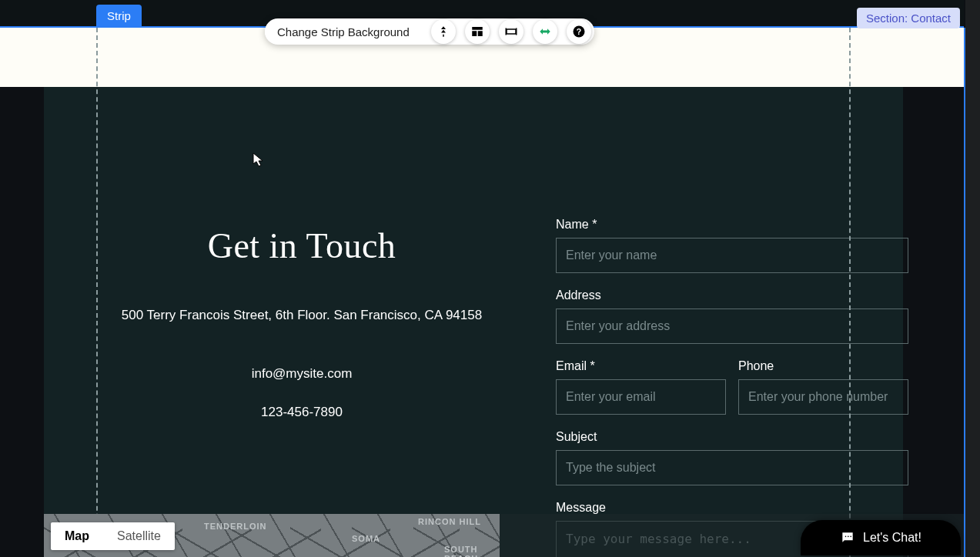 The image size is (980, 557). I want to click on selection-border-right, so click(965, 292).